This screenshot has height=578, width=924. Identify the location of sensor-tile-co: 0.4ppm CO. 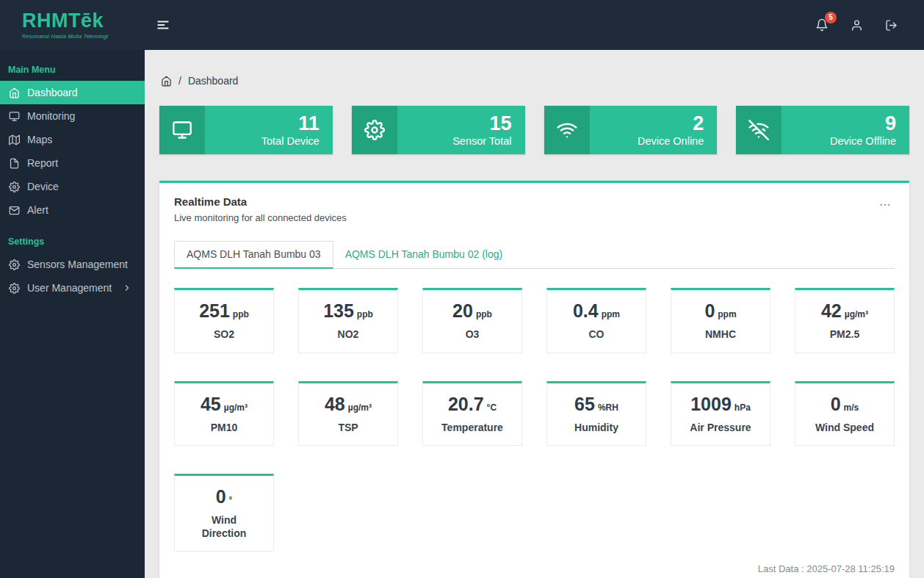
(596, 320).